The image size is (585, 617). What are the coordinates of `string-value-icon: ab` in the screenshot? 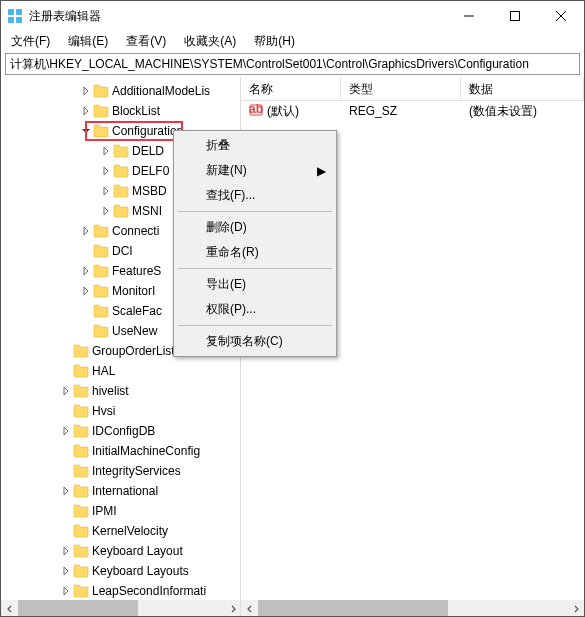 It's located at (256, 112).